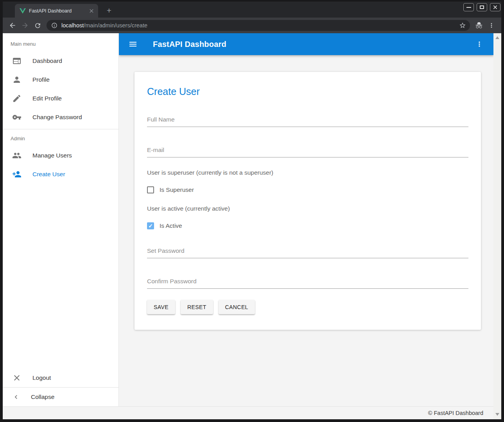 This screenshot has height=422, width=504. I want to click on save-button: SAVE, so click(161, 307).